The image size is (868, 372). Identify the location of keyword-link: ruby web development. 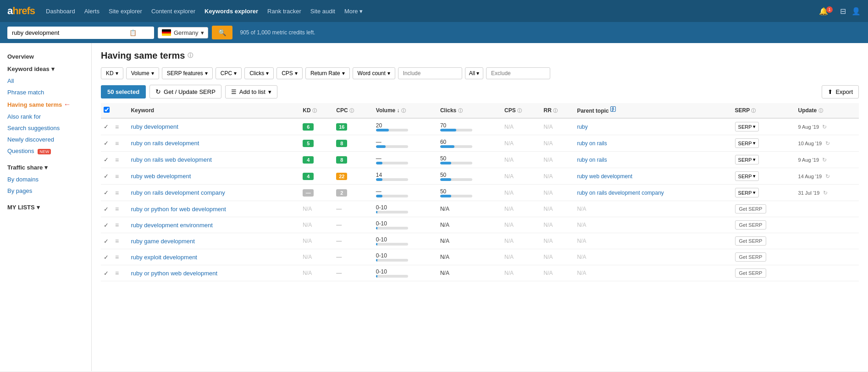
(160, 176).